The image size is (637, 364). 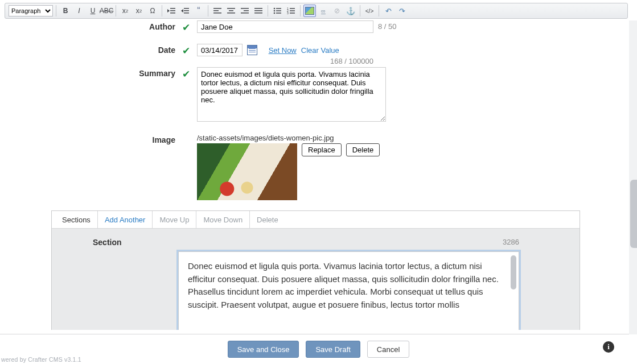 What do you see at coordinates (117, 49) in the screenshot?
I see `date-label: Date` at bounding box center [117, 49].